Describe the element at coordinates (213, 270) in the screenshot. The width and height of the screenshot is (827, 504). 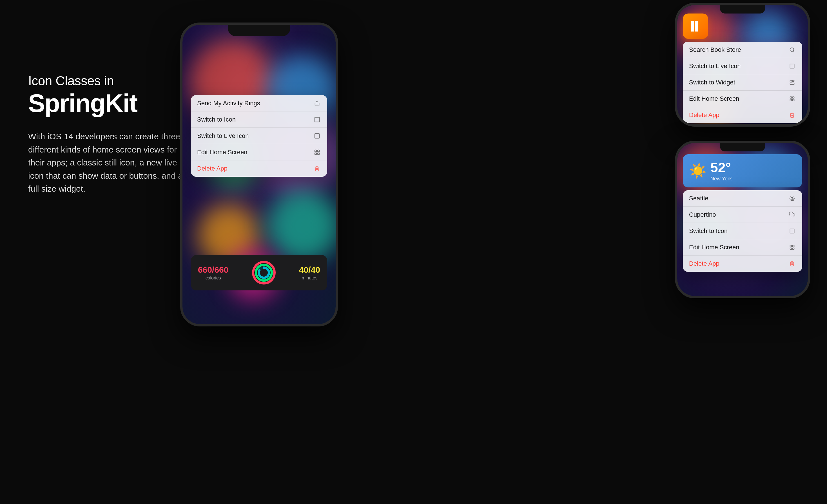
I see `calories-value: 660/660` at that location.